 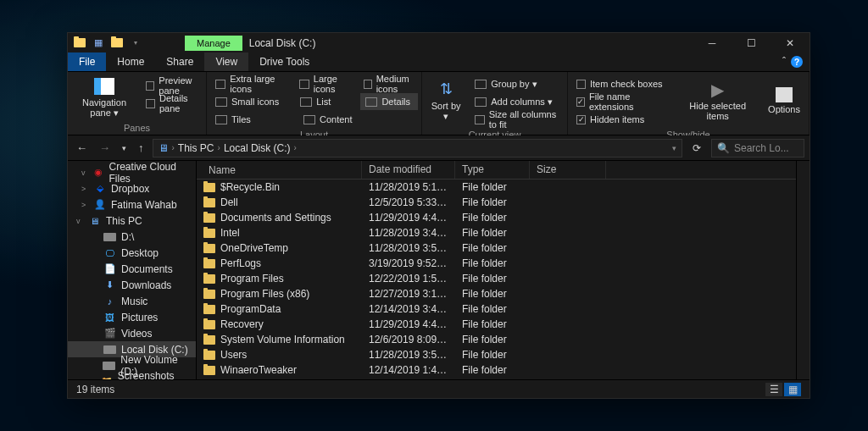 What do you see at coordinates (803, 270) in the screenshot?
I see `scrollbar` at bounding box center [803, 270].